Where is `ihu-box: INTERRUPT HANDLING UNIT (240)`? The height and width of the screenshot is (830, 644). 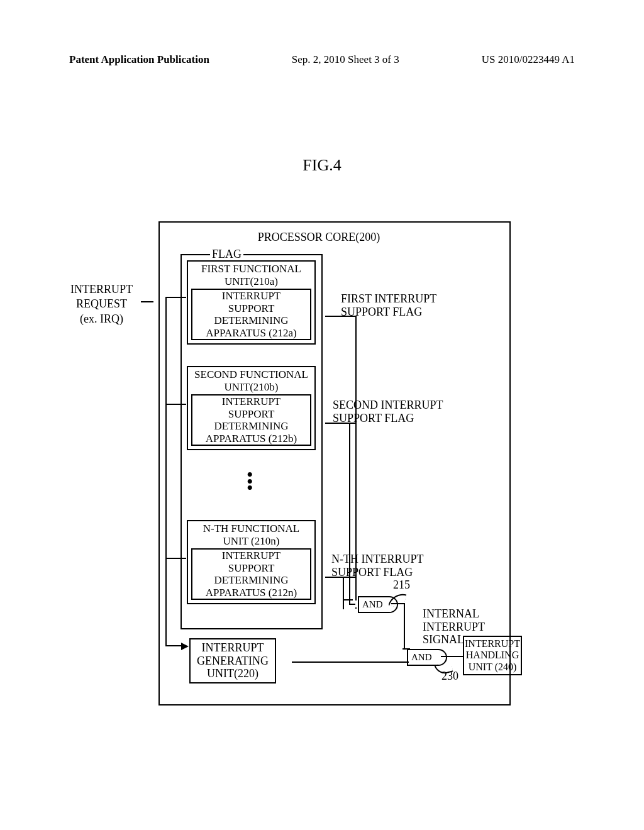 ihu-box: INTERRUPT HANDLING UNIT (240) is located at coordinates (492, 655).